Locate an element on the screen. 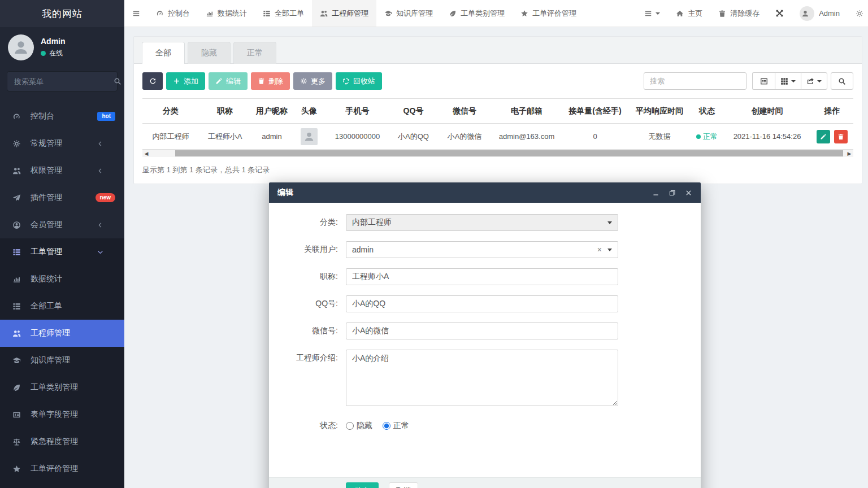 The height and width of the screenshot is (488, 868). sidebar-toggle-button is located at coordinates (136, 14).